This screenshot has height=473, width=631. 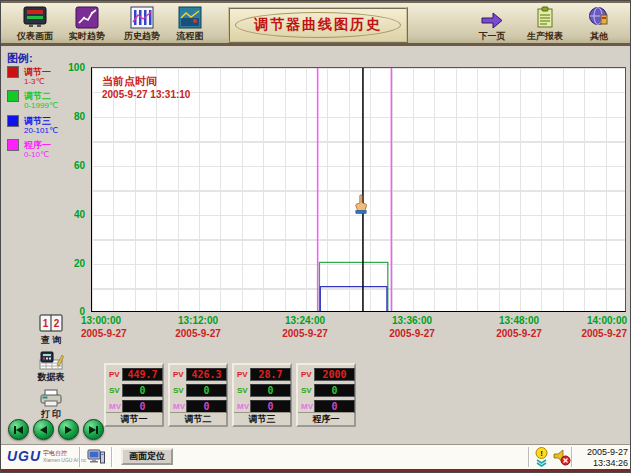 I want to click on toolbar-item-label: 其他, so click(x=599, y=36).